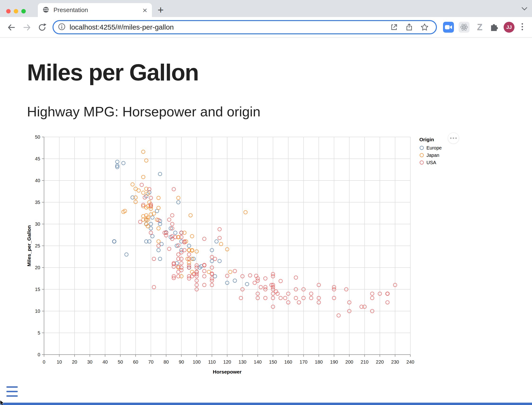  What do you see at coordinates (105, 362) in the screenshot?
I see `x-axis-tick-label: 40` at bounding box center [105, 362].